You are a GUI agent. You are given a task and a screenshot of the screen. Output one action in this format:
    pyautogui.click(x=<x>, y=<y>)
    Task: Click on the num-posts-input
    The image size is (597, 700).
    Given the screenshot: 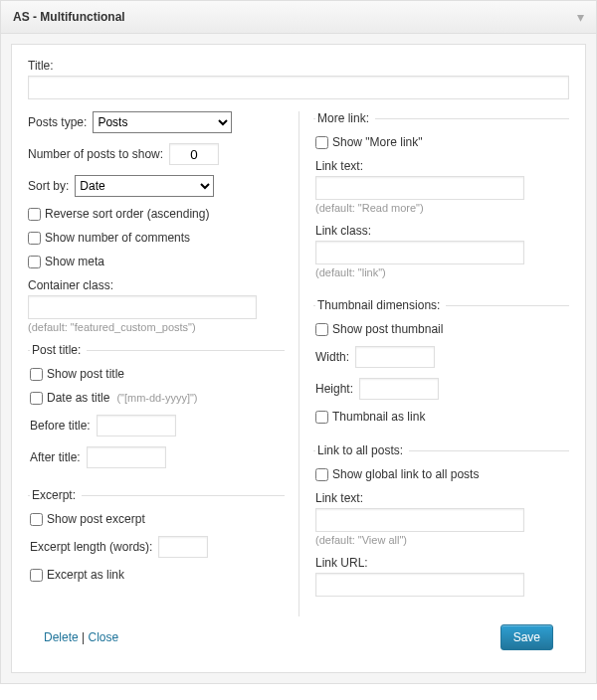 What is the action you would take?
    pyautogui.click(x=194, y=154)
    